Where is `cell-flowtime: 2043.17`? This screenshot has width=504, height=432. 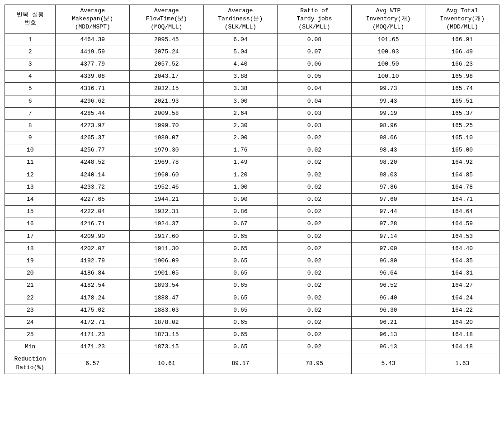
cell-flowtime: 2043.17 is located at coordinates (167, 77).